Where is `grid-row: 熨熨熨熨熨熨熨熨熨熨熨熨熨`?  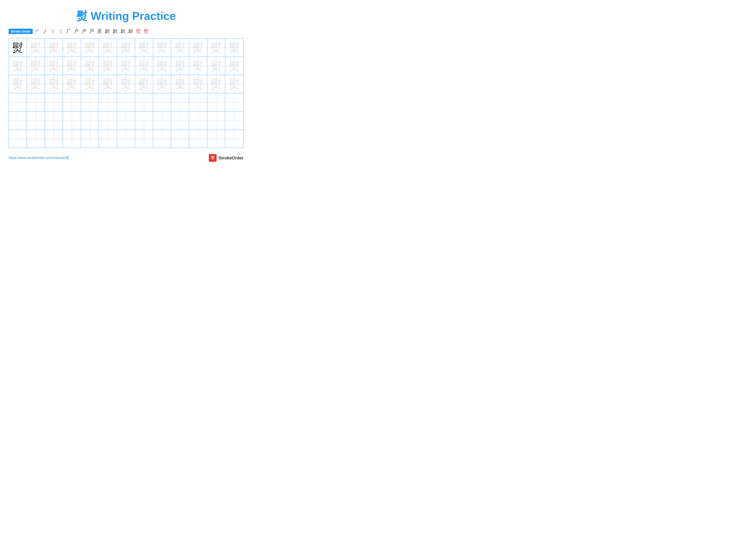 grid-row: 熨熨熨熨熨熨熨熨熨熨熨熨熨 is located at coordinates (126, 84).